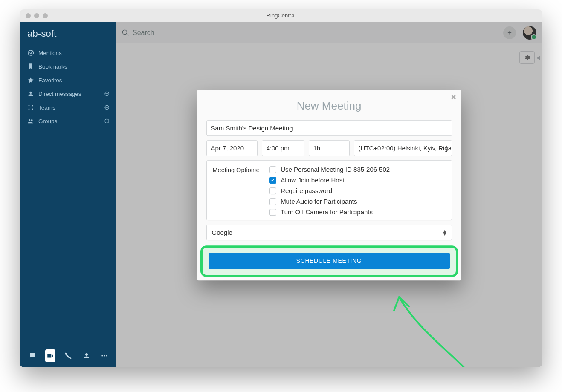 Image resolution: width=562 pixels, height=392 pixels. What do you see at coordinates (329, 261) in the screenshot?
I see `schedule-highlight: SCHEDULE MEETING` at bounding box center [329, 261].